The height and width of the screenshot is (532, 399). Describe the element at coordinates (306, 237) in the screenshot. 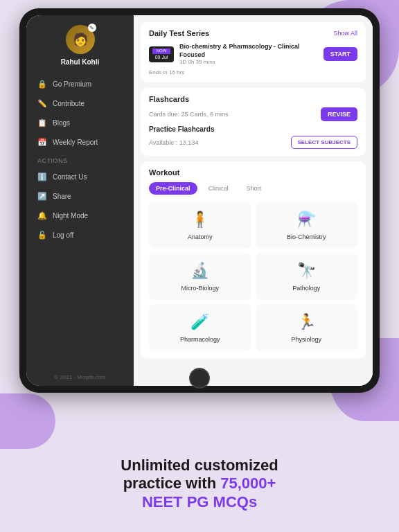

I see `bio-chemistry-label: Bio-Chemistry` at that location.